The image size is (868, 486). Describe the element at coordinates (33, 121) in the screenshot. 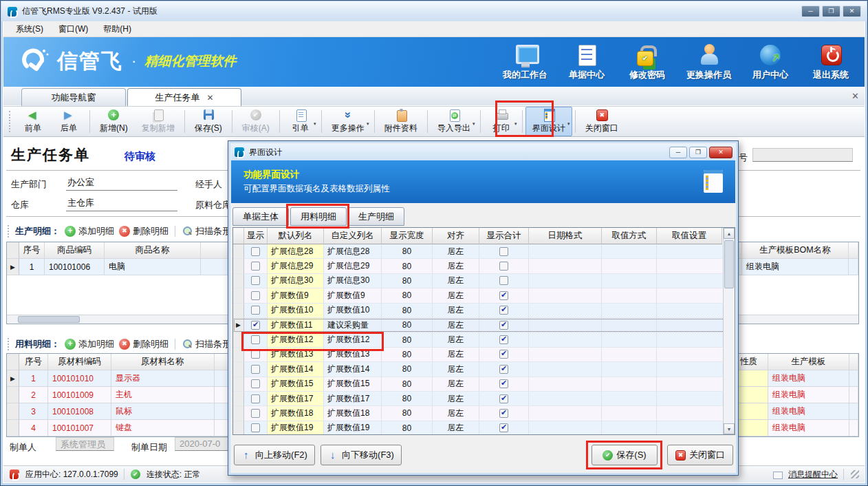

I see `toolbar-button: 前单 ▼` at that location.